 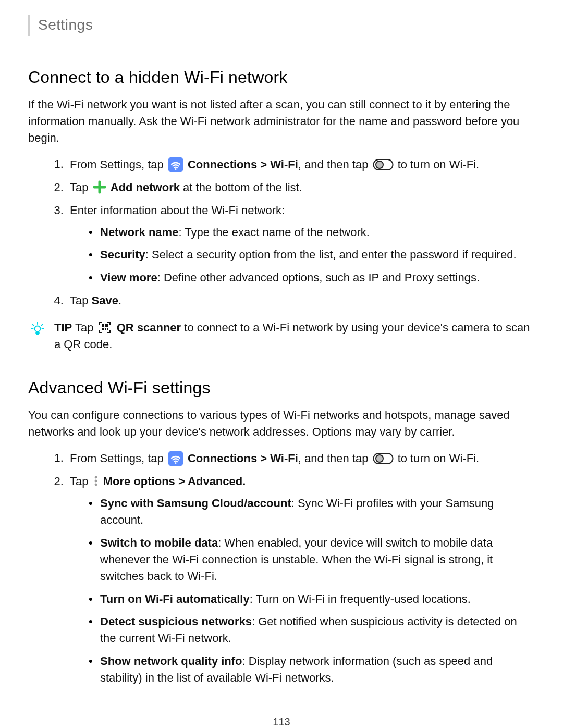 What do you see at coordinates (312, 560) in the screenshot?
I see `section2-bullet2: Switch to mobile data: When enabled, you…` at bounding box center [312, 560].